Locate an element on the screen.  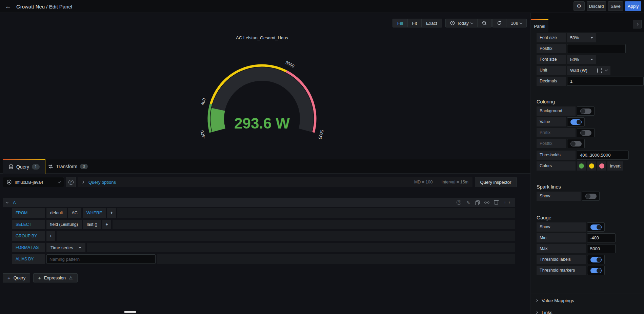
threshold-markers-label: Threshold markers is located at coordinates (561, 271).